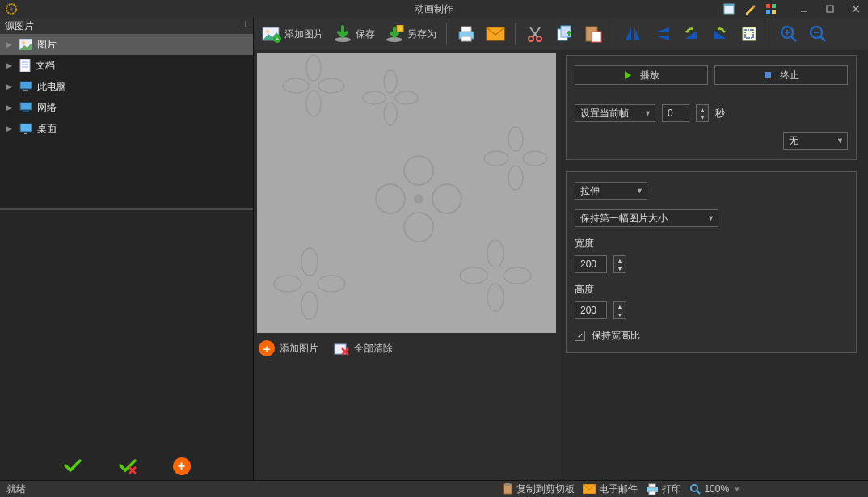  What do you see at coordinates (126, 107) in the screenshot?
I see `tree-item-network: ▶ 网络` at bounding box center [126, 107].